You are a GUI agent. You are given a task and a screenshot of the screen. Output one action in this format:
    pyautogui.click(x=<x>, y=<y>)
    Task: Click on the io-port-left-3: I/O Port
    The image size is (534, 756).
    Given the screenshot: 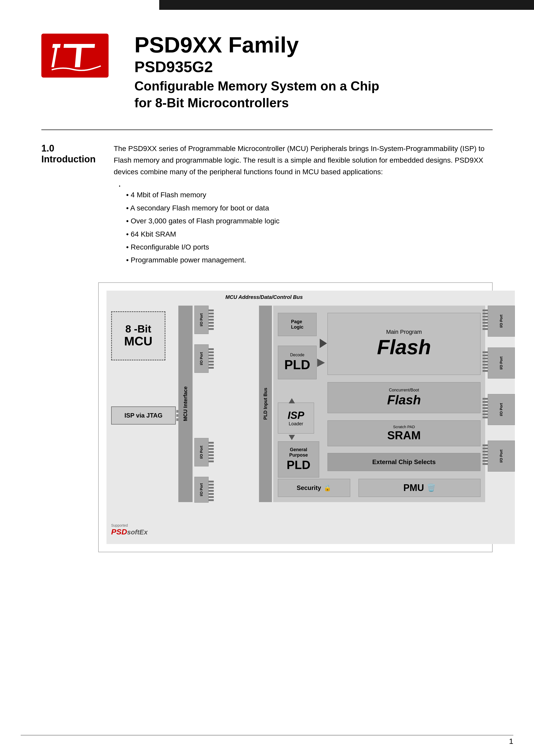 What is the action you would take?
    pyautogui.click(x=201, y=452)
    